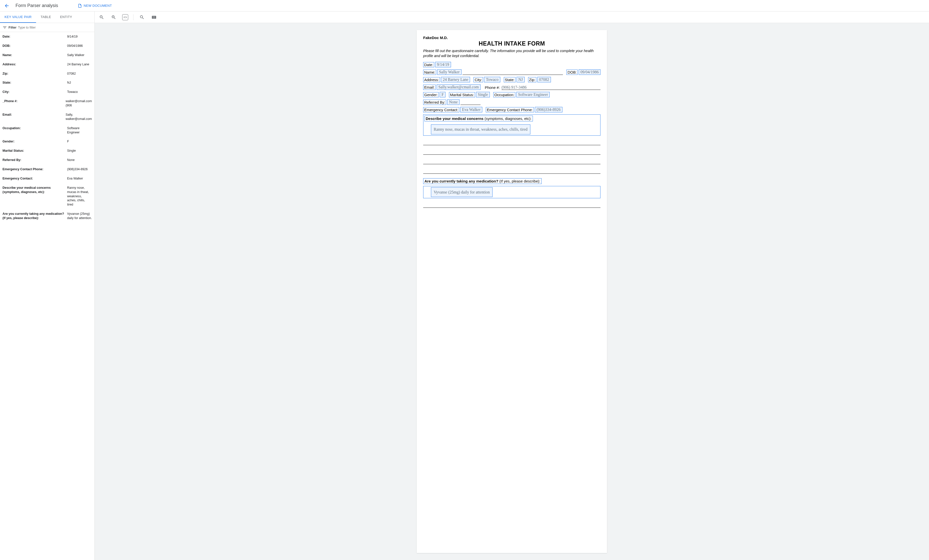 The image size is (929, 560). Describe the element at coordinates (47, 142) in the screenshot. I see `kv-row: Gender:F` at that location.